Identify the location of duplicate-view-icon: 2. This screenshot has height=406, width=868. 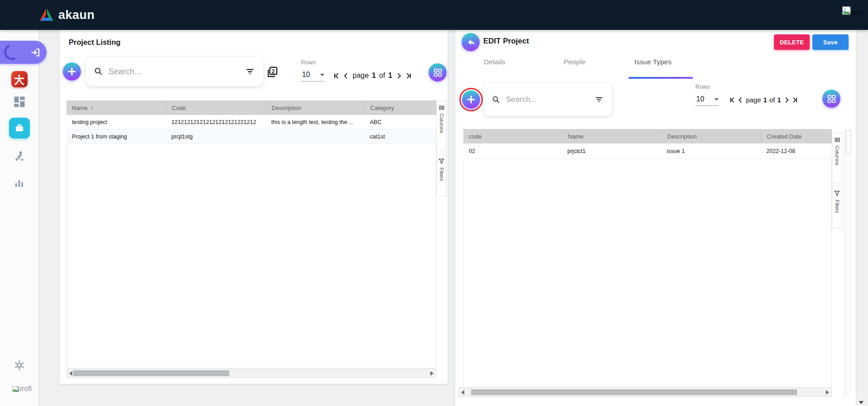
(272, 72).